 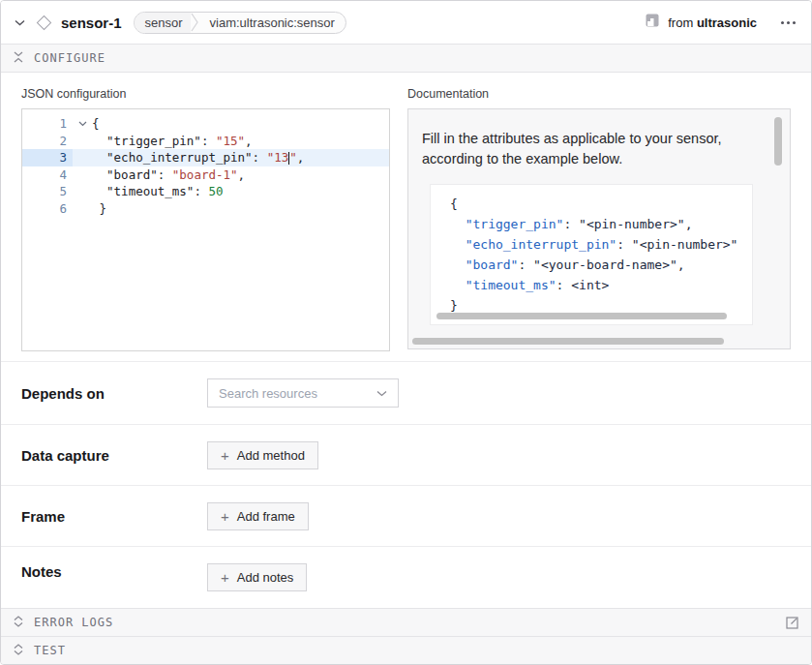 What do you see at coordinates (263, 455) in the screenshot?
I see `add-method-button: + Add method` at bounding box center [263, 455].